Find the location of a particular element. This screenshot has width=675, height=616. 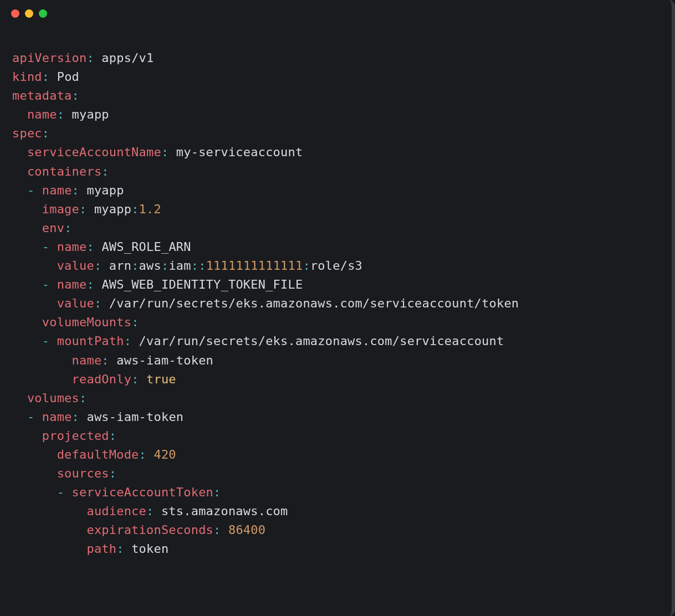

yaml-number: 1111111111111 is located at coordinates (255, 266).